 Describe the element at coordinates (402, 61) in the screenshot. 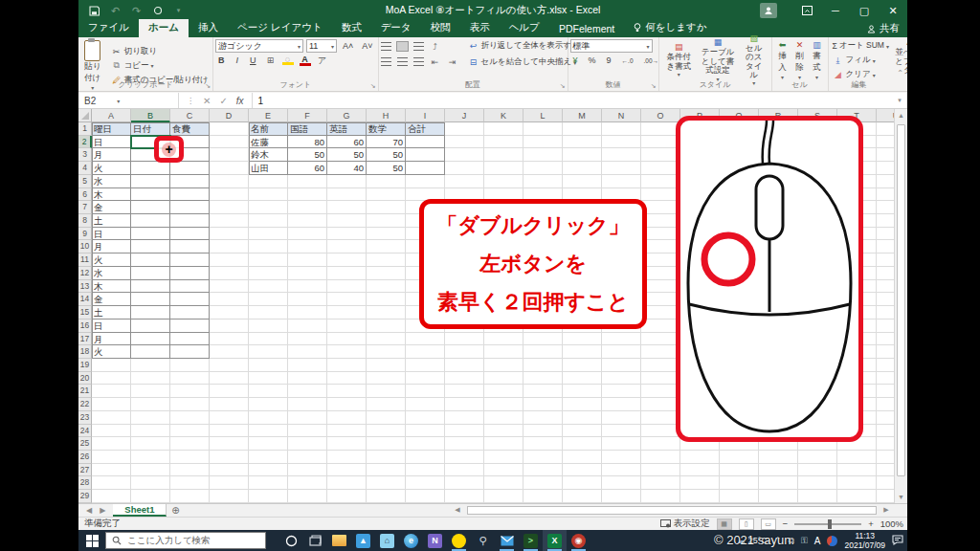

I see `align-center-icon` at that location.